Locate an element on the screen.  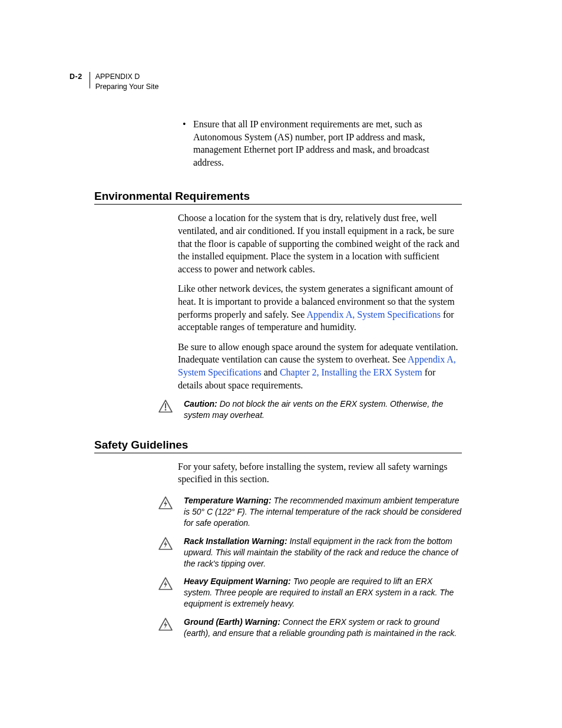
page-number: D-2 is located at coordinates (76, 77).